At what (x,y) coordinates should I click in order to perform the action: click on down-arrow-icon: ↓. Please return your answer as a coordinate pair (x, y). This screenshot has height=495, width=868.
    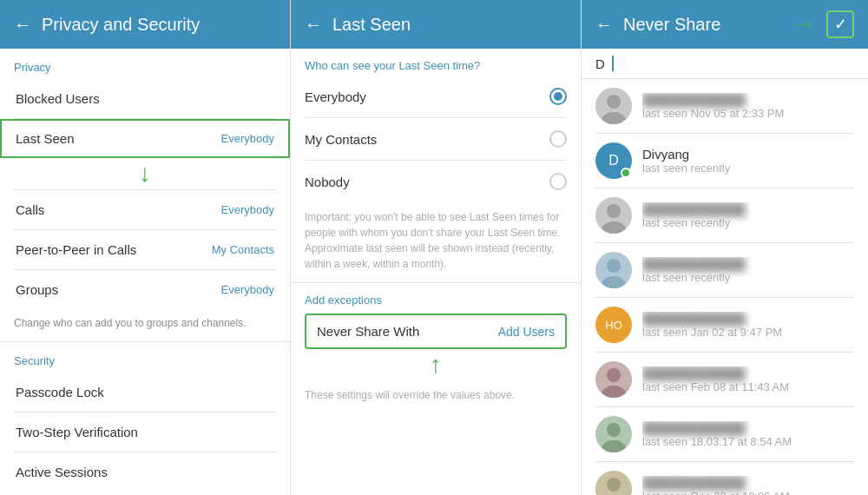
    Looking at the image, I should click on (145, 174).